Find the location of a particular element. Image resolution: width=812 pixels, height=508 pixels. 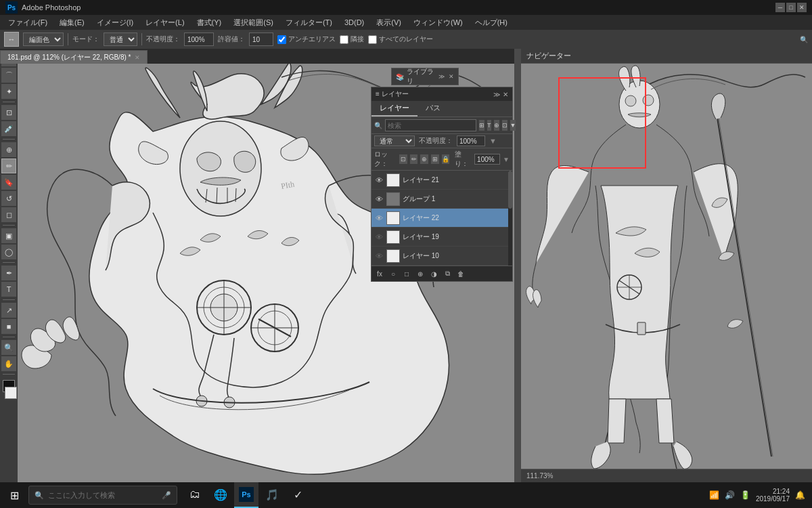

antialias-checkbox is located at coordinates (281, 39).